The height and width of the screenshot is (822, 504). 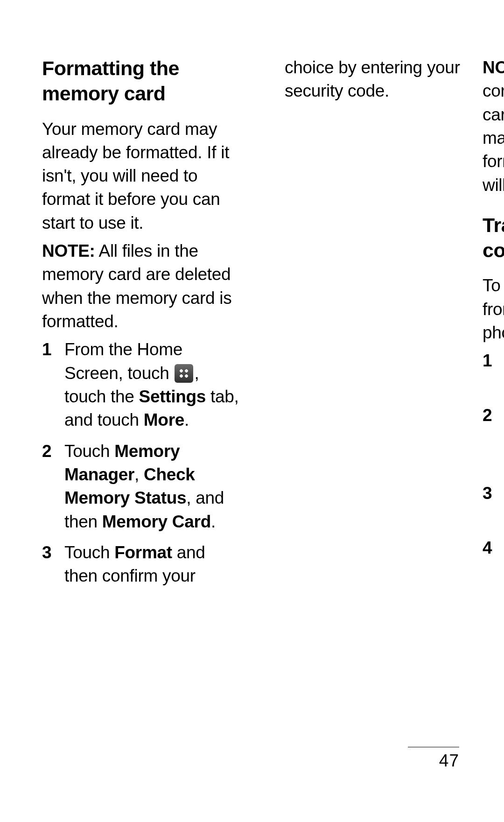 I want to click on note-paragraph: NOTE: If there is existing content on yo…, so click(x=493, y=126).